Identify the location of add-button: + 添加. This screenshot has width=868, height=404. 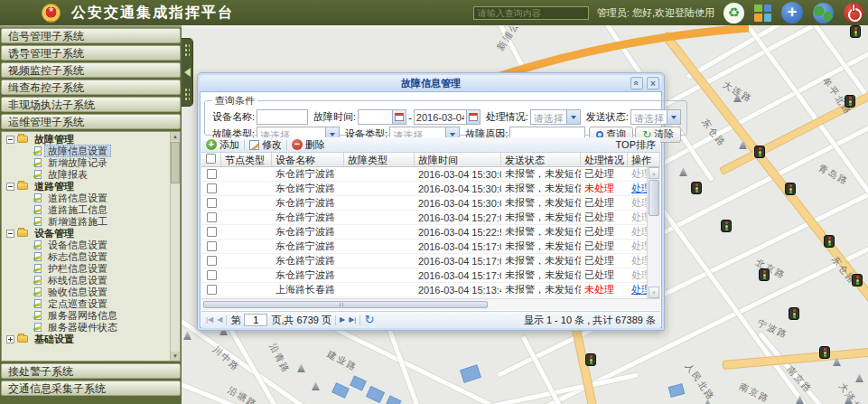
(222, 145).